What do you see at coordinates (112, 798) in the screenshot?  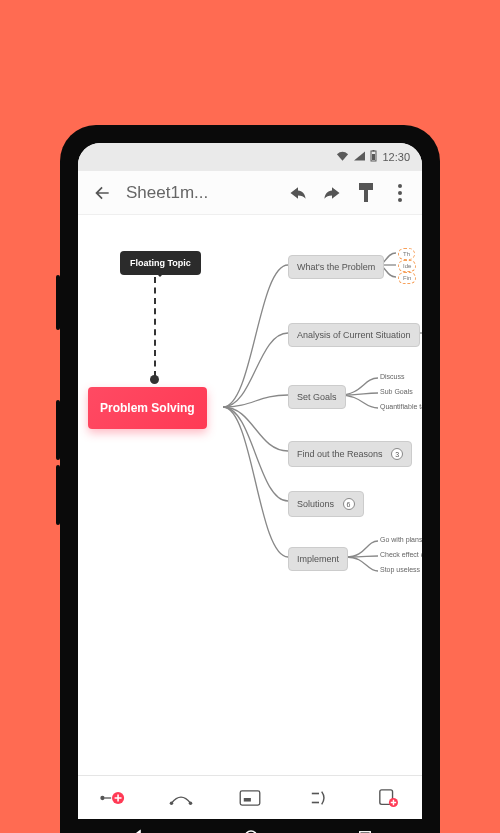 I see `add-sub-topic-button` at bounding box center [112, 798].